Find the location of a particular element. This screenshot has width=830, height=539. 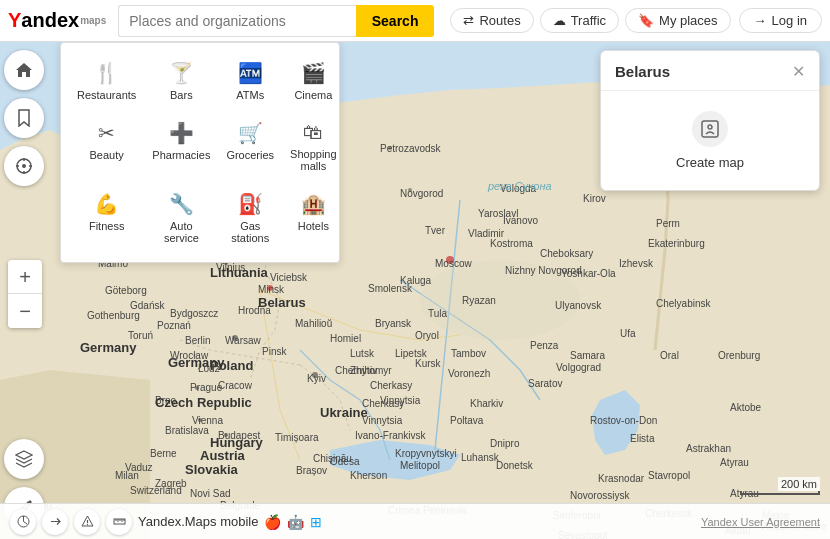

category-gas: ⛽ Gas stations is located at coordinates (250, 218).